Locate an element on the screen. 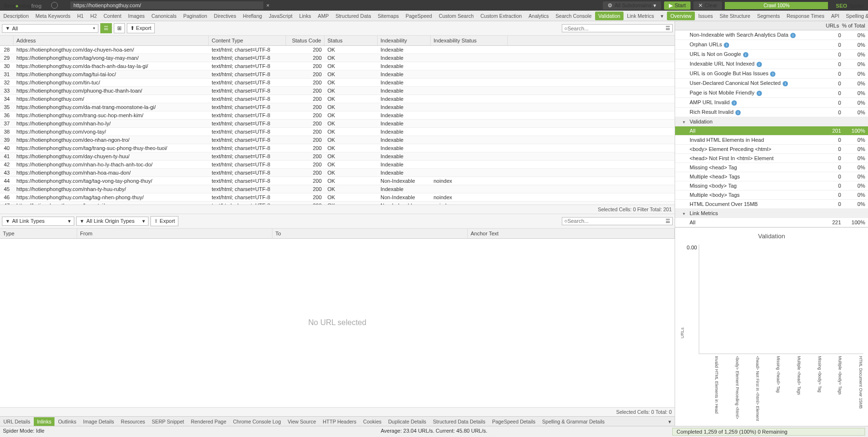 The image size is (868, 437). overview-row: <head> Not First In <html> Element00% is located at coordinates (772, 158).